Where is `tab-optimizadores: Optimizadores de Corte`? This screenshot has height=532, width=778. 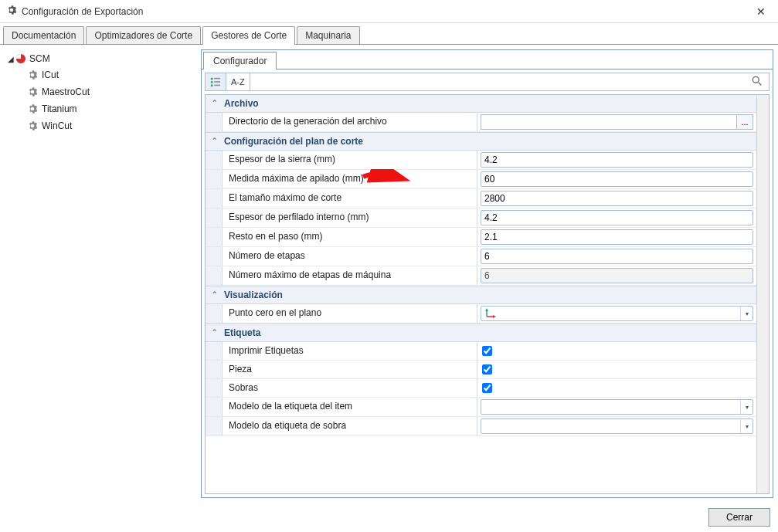 tab-optimizadores: Optimizadores de Corte is located at coordinates (144, 36).